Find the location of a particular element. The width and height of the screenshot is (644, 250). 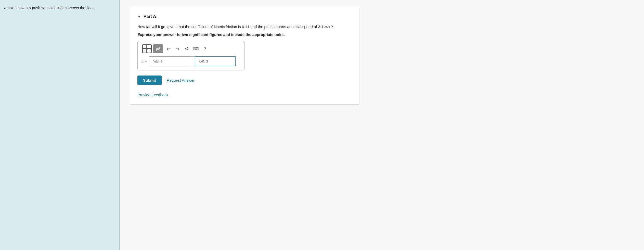

question-text: How far will it go, given that the coeff… is located at coordinates (245, 27).